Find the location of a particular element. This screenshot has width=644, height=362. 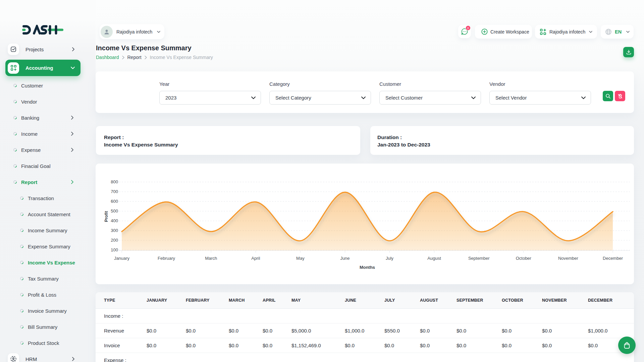

svg-text: September is located at coordinates (479, 258).